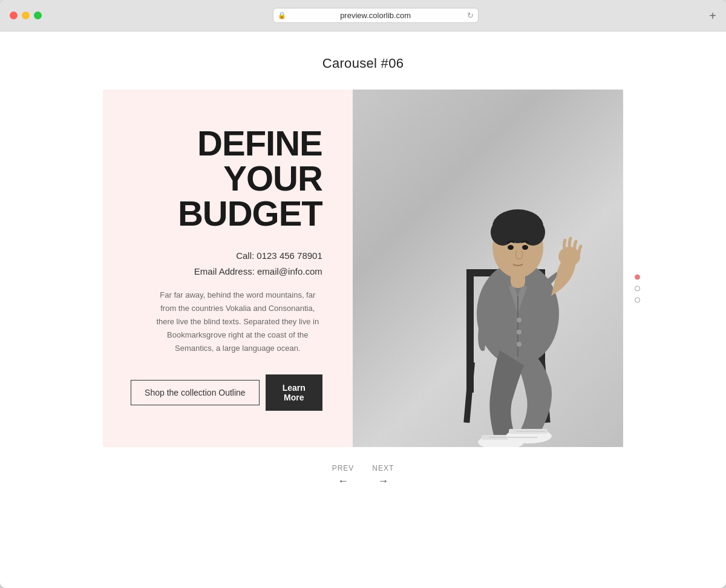  What do you see at coordinates (713, 16) in the screenshot?
I see `new-tab-button: +` at bounding box center [713, 16].